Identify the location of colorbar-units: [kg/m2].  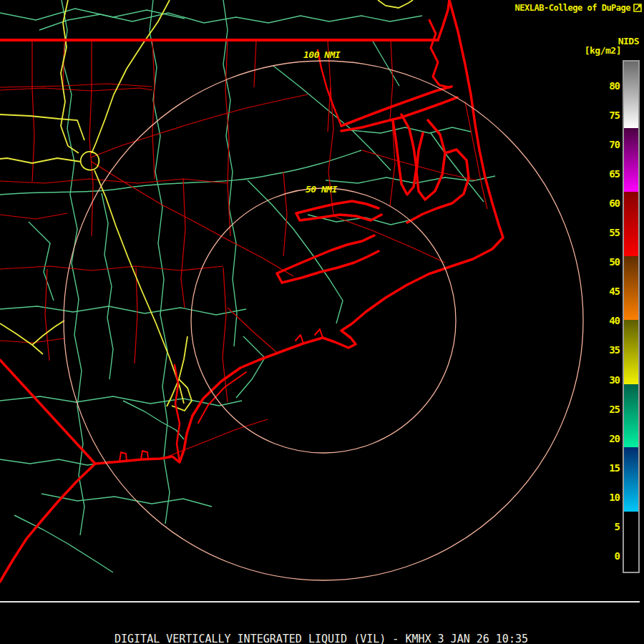
(602, 50).